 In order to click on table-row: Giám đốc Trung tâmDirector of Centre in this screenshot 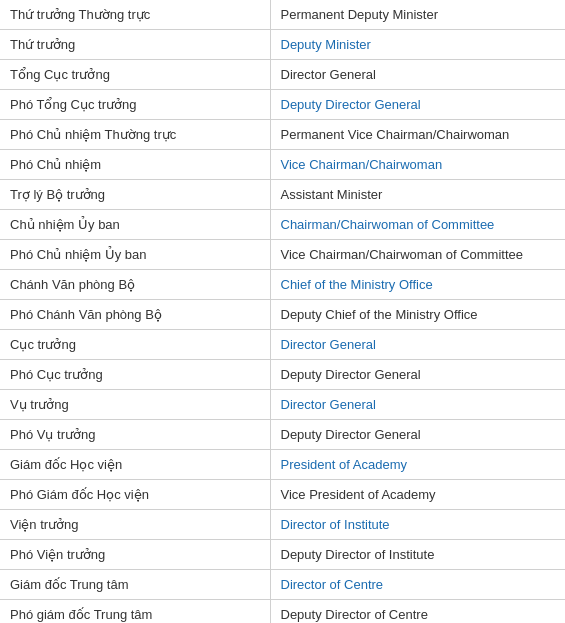, I will do `click(282, 585)`.